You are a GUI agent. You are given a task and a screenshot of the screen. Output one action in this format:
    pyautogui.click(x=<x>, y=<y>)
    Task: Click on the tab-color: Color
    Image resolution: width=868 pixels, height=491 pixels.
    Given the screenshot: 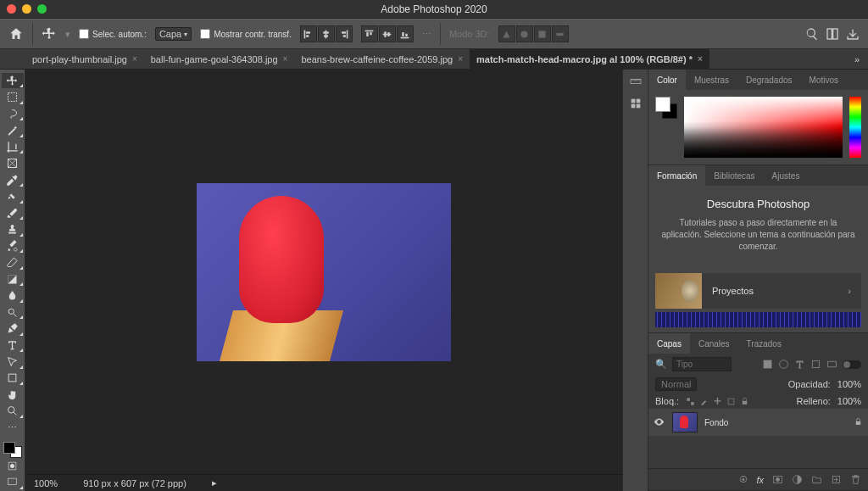 What is the action you would take?
    pyautogui.click(x=667, y=80)
    